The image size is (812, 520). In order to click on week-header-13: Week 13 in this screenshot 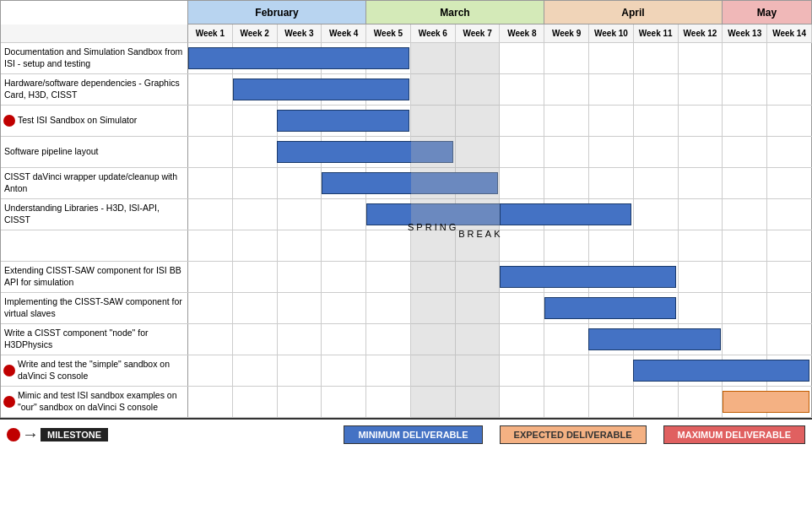, I will do `click(744, 34)`.